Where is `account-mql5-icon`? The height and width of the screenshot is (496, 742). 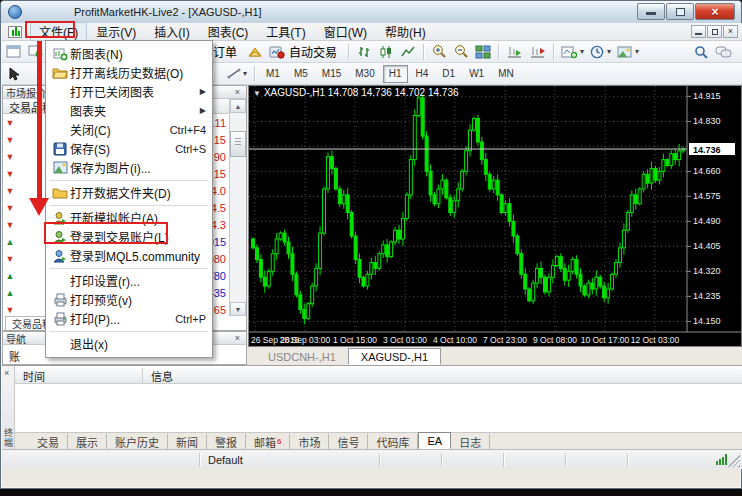 account-mql5-icon is located at coordinates (60, 256).